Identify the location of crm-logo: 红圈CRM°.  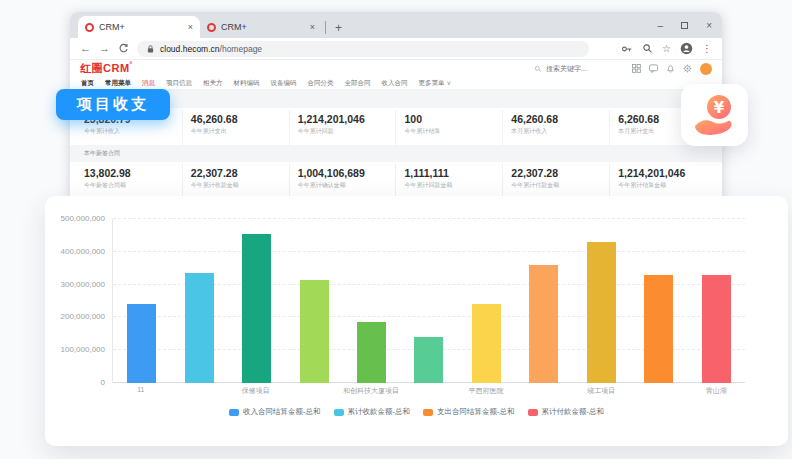
(106, 68).